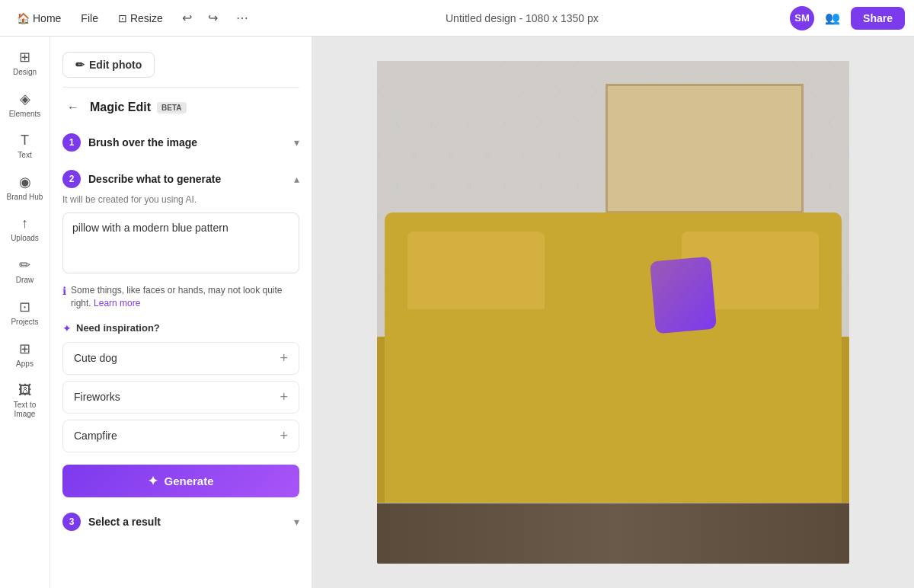 This screenshot has width=914, height=588. What do you see at coordinates (181, 436) in the screenshot?
I see `suggestion-campfire: Campfire +` at bounding box center [181, 436].